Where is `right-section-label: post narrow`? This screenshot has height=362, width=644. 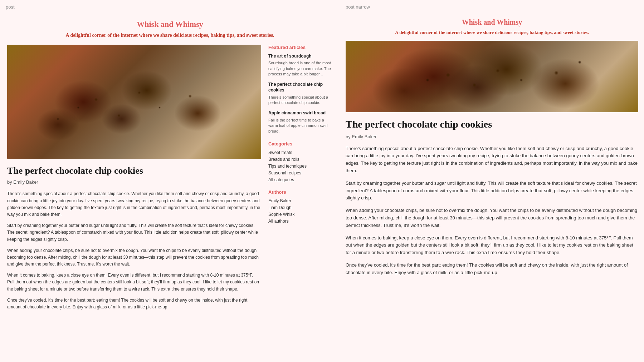 right-section-label: post narrow is located at coordinates (492, 6).